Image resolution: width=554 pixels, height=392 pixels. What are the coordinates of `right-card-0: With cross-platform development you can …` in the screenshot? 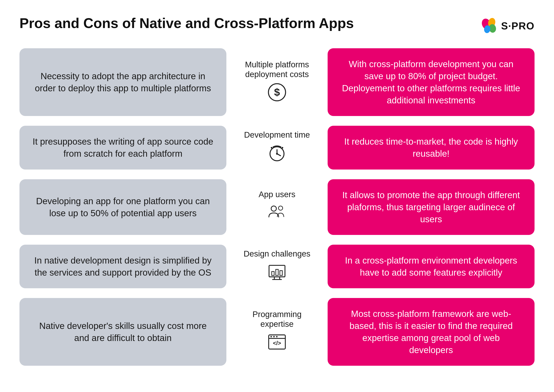 It's located at (431, 82).